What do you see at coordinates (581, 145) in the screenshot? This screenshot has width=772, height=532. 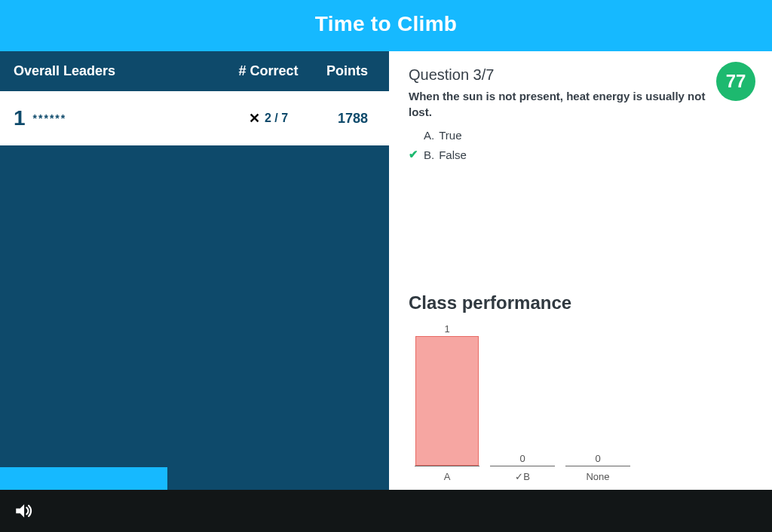 I see `answer-list: A. True ✔ B. False` at bounding box center [581, 145].